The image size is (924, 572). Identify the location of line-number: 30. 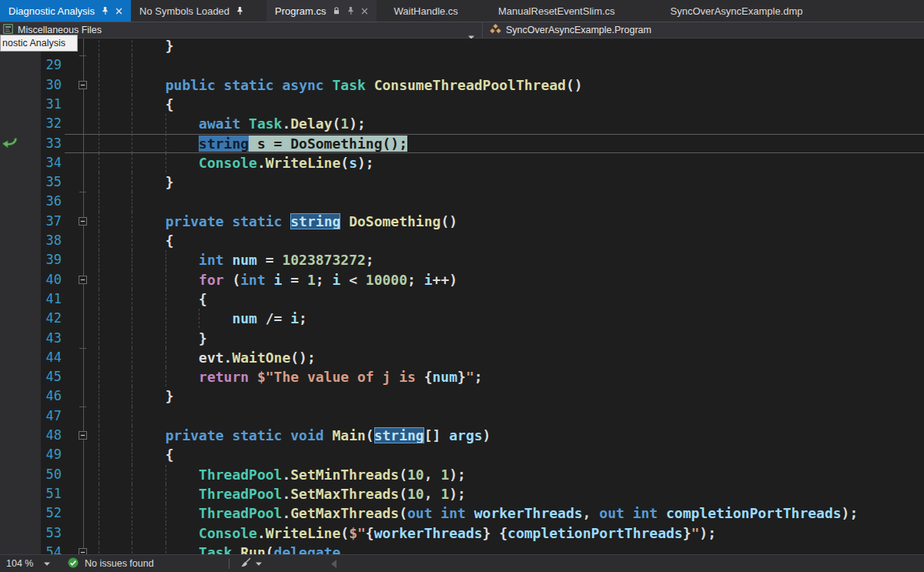
(31, 85).